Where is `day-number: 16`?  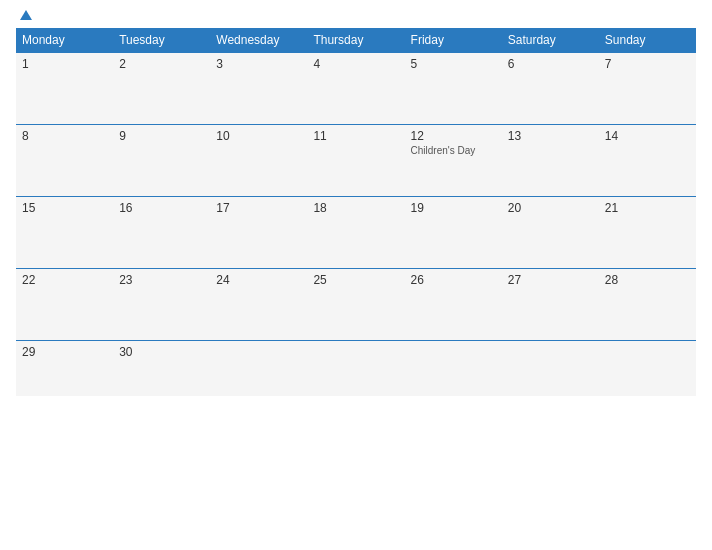
day-number: 16 is located at coordinates (162, 208).